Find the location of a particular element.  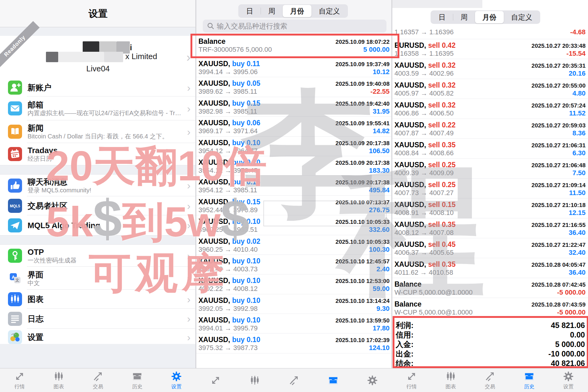

balance-row: Balance 2025.10.09 18:07:22 TRF-30000576… is located at coordinates (294, 46).